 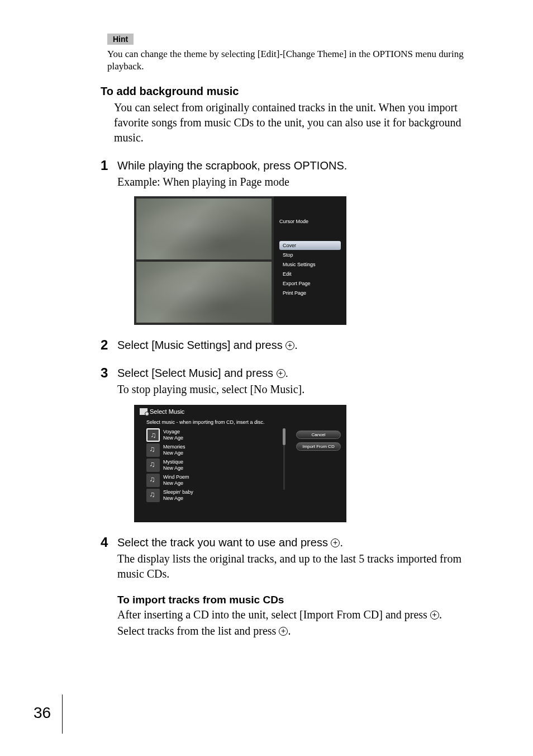 I want to click on menu-item-export-page: Export Page, so click(x=310, y=284).